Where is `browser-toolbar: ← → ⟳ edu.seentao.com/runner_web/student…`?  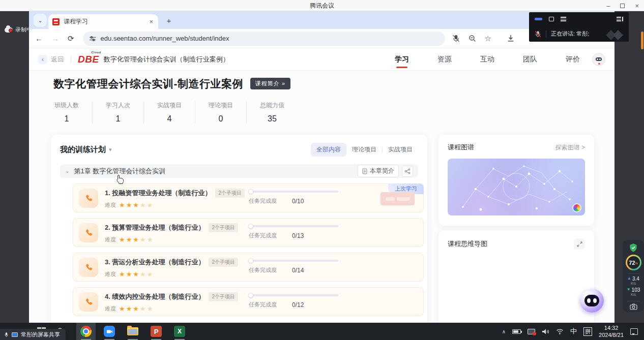
browser-toolbar: ← → ⟳ edu.seentao.com/runner_web/student… is located at coordinates (321, 39).